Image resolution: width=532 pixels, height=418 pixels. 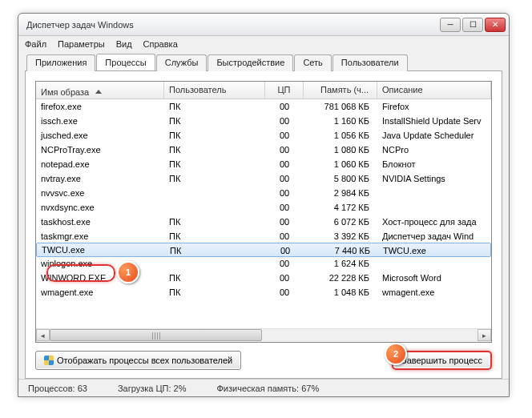 What do you see at coordinates (264, 335) in the screenshot?
I see `horizontal-scrollbar: ◂ ▸` at bounding box center [264, 335].